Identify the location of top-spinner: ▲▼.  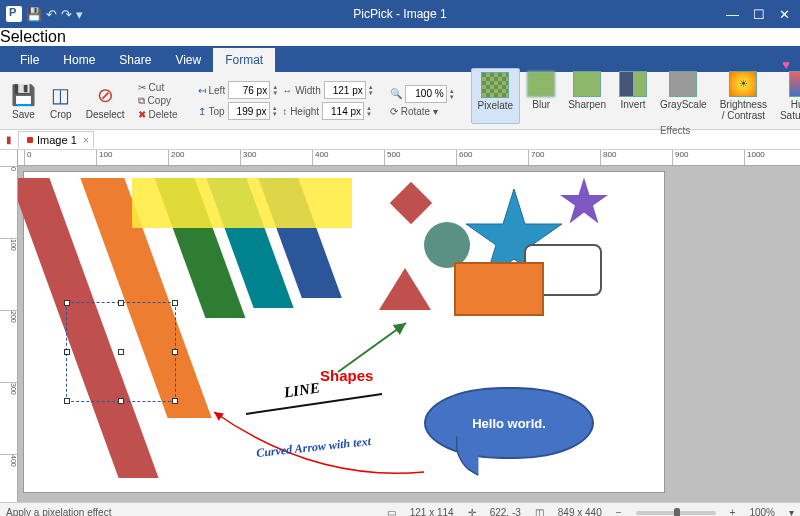
(275, 111).